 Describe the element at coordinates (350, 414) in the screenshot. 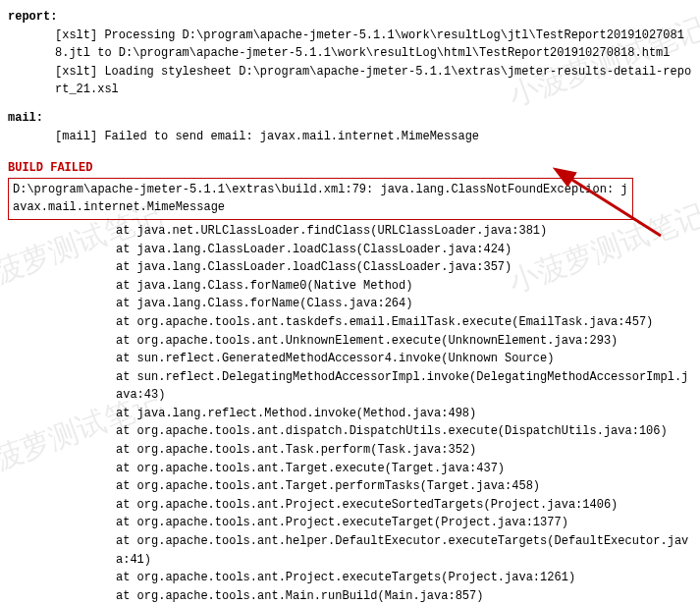

I see `stack-trace-line: at java.lang.reflect.Method.invoke(Metho…` at that location.